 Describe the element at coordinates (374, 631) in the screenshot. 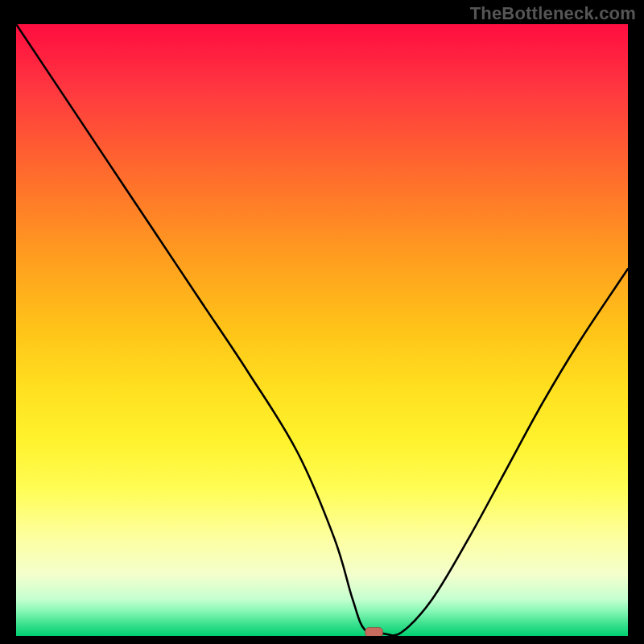

I see `optimal-point-marker` at that location.